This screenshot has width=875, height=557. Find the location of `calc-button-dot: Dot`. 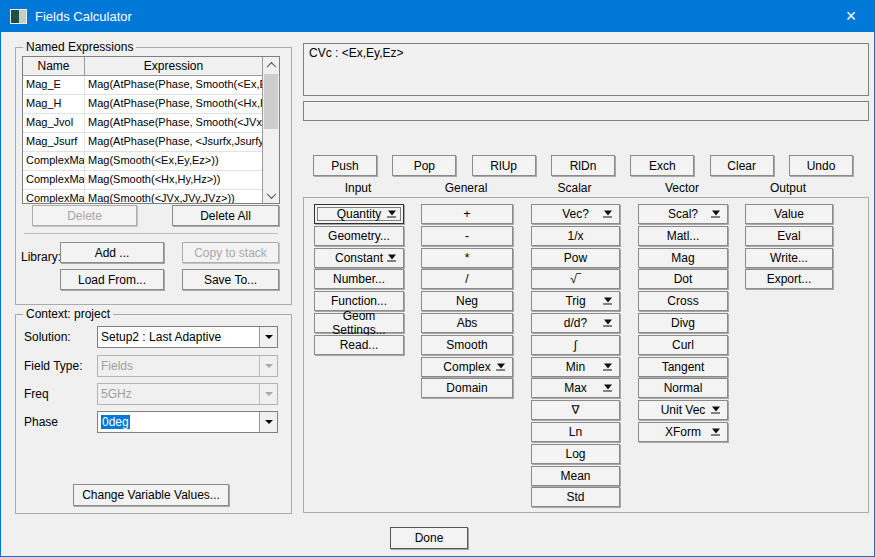

calc-button-dot: Dot is located at coordinates (683, 279).